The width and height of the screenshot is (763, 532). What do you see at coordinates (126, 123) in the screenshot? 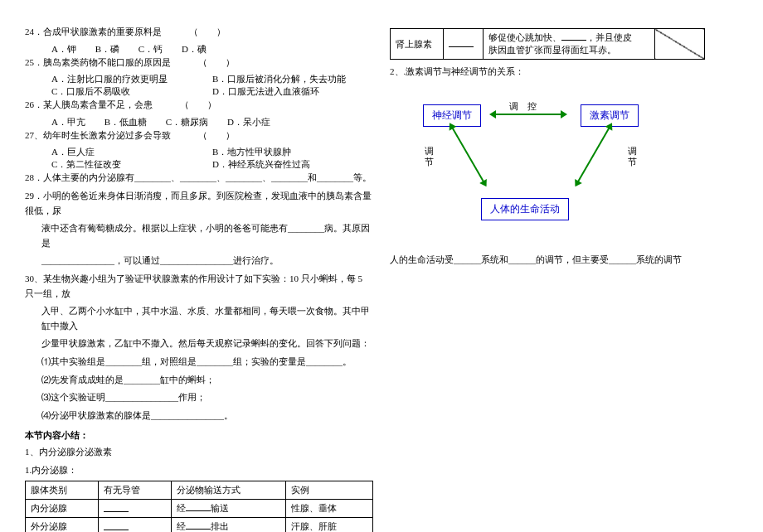
I see `q26-opt-b: B．低血糖` at bounding box center [126, 123].